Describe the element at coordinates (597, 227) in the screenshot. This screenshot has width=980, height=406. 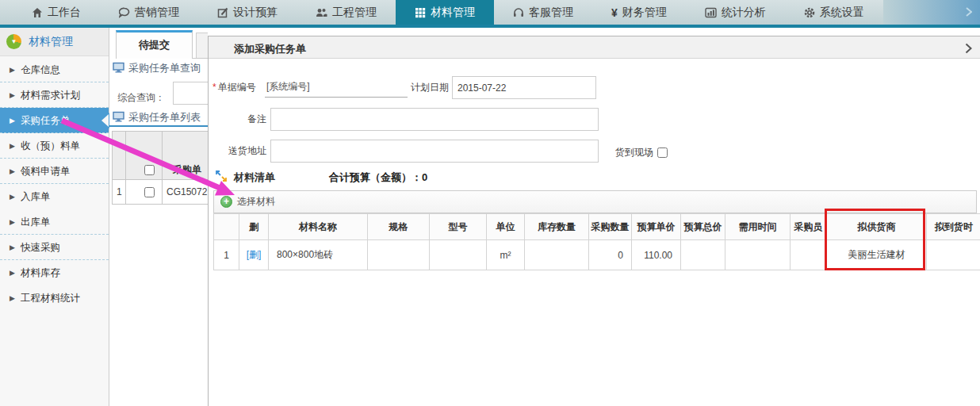
I see `materials-table-header-row: 删 材料名称 规格 型号 单位 库存数量 采购数量 预算单价 预算总价 需用时间…` at that location.